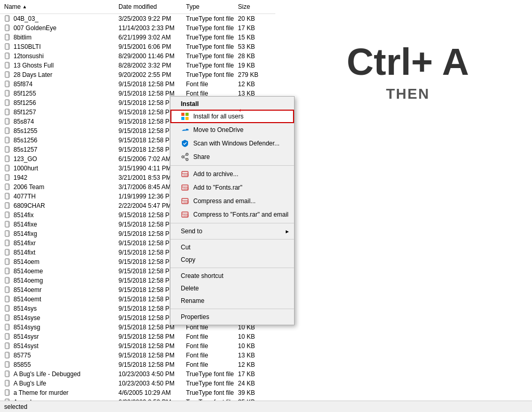 The height and width of the screenshot is (412, 532). Describe the element at coordinates (148, 7) in the screenshot. I see `header-date: Date modified` at that location.